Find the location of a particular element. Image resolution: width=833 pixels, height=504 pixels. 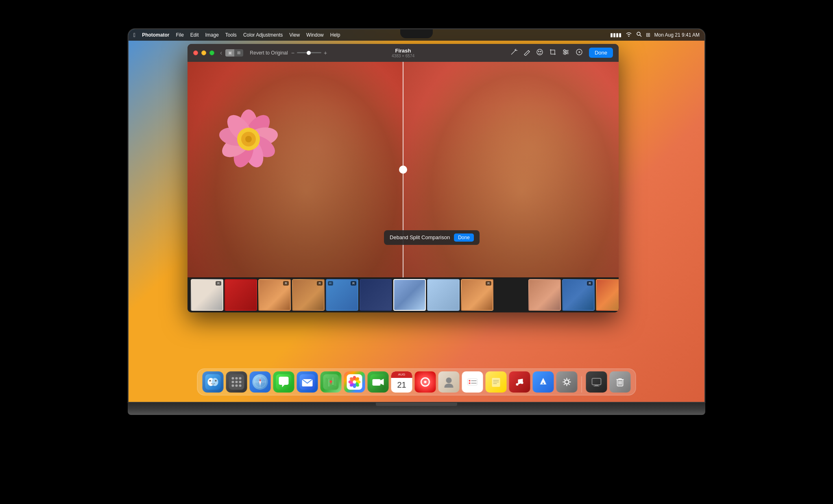

menubar-left:  Photomator File Edit Image Tools Color… is located at coordinates (372, 35).